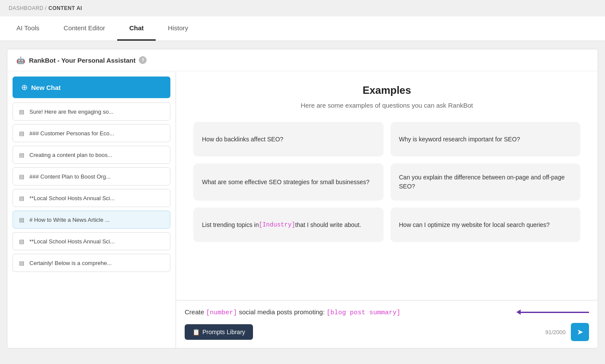  I want to click on rankbot-header: 🤖 RankBot - Your Personal Assistant ?, so click(303, 61).